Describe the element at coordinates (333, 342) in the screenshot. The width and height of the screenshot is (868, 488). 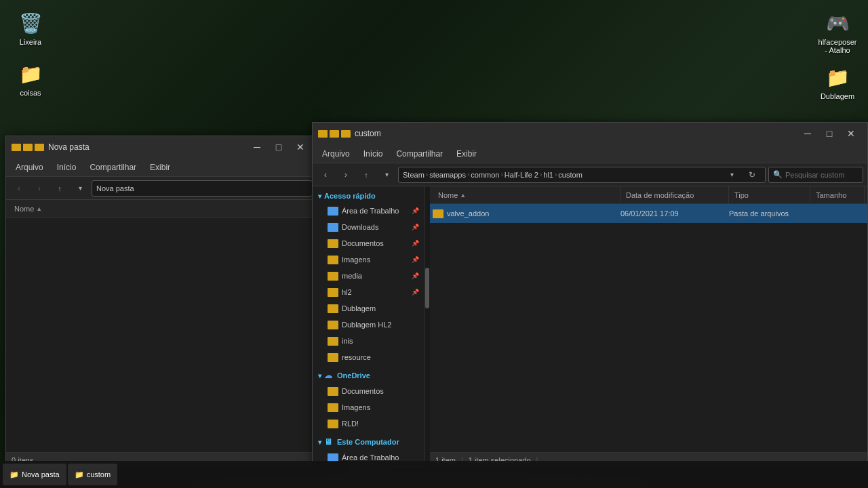
I see `inis-folder-icon` at that location.